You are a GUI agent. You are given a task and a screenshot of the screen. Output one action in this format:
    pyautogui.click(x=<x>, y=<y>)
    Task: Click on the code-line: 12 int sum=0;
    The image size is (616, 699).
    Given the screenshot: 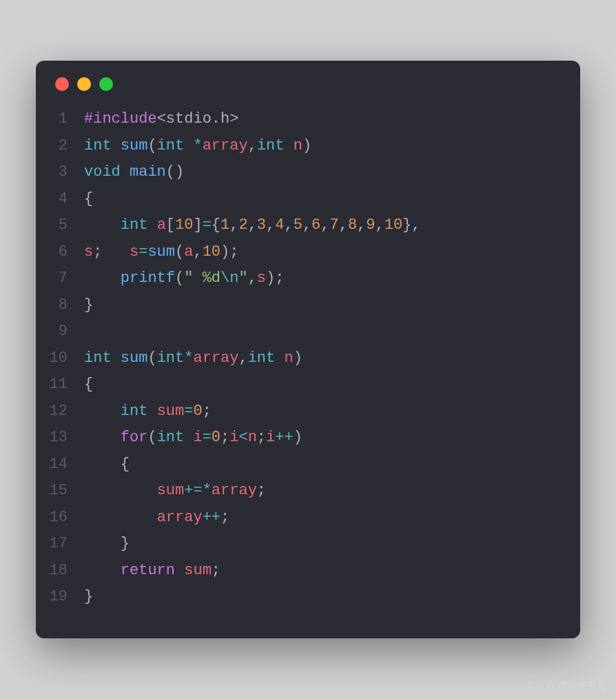 What is the action you would take?
    pyautogui.click(x=301, y=412)
    